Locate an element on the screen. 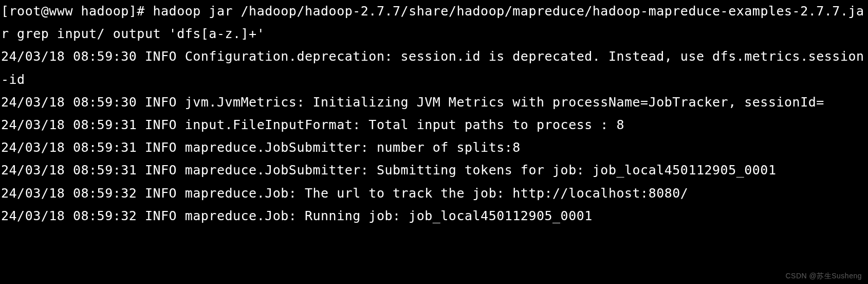 The width and height of the screenshot is (868, 284). log-line: 24/03/18 08:59:32 INFO mapreduce.Job: Th… is located at coordinates (344, 193).